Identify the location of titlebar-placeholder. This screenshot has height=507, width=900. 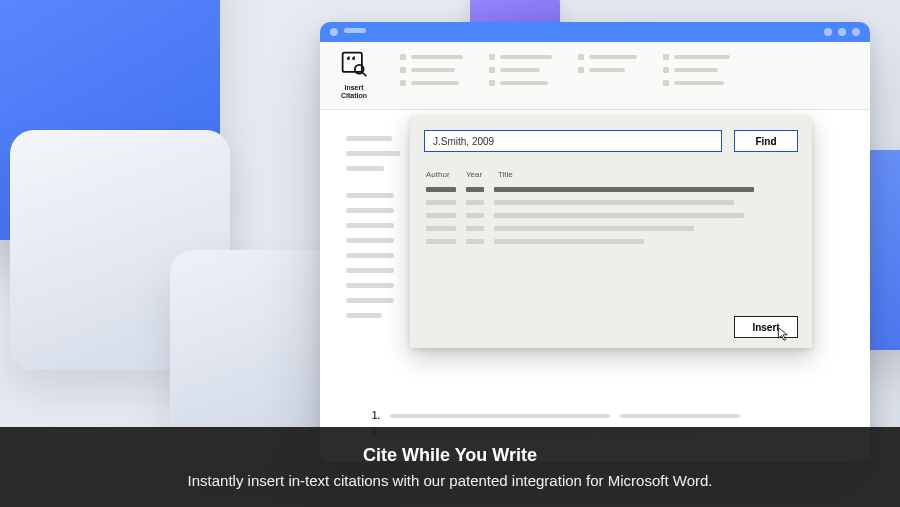
(355, 30).